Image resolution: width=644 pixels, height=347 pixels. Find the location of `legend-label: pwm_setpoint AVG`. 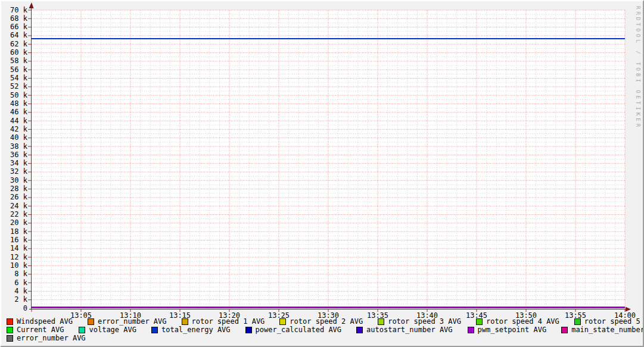

legend-label: pwm_setpoint AVG is located at coordinates (512, 330).